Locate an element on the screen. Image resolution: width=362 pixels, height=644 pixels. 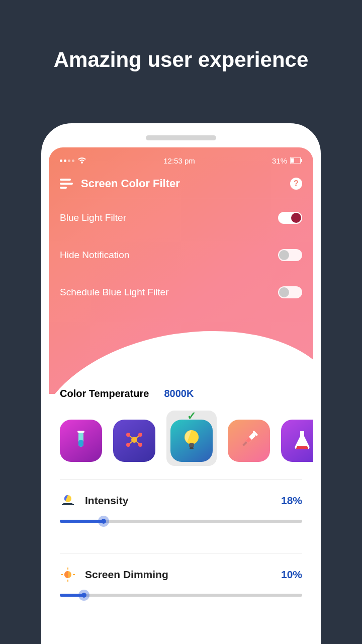
preset-strip: ✓ is located at coordinates (187, 438).